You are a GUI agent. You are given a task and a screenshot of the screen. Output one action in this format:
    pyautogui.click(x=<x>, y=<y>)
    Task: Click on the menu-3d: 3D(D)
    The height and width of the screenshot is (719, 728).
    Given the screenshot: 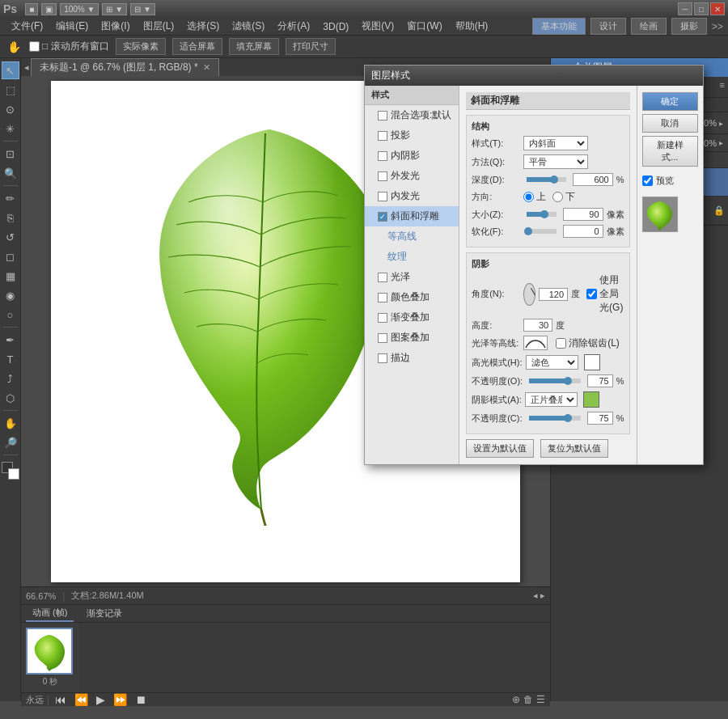 What is the action you would take?
    pyautogui.click(x=336, y=27)
    